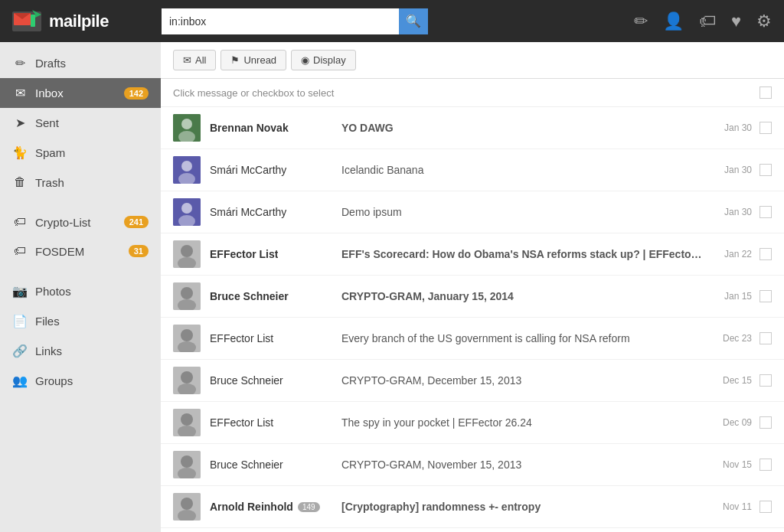 The image size is (784, 532). I want to click on drafts-icon: ✏, so click(20, 63).